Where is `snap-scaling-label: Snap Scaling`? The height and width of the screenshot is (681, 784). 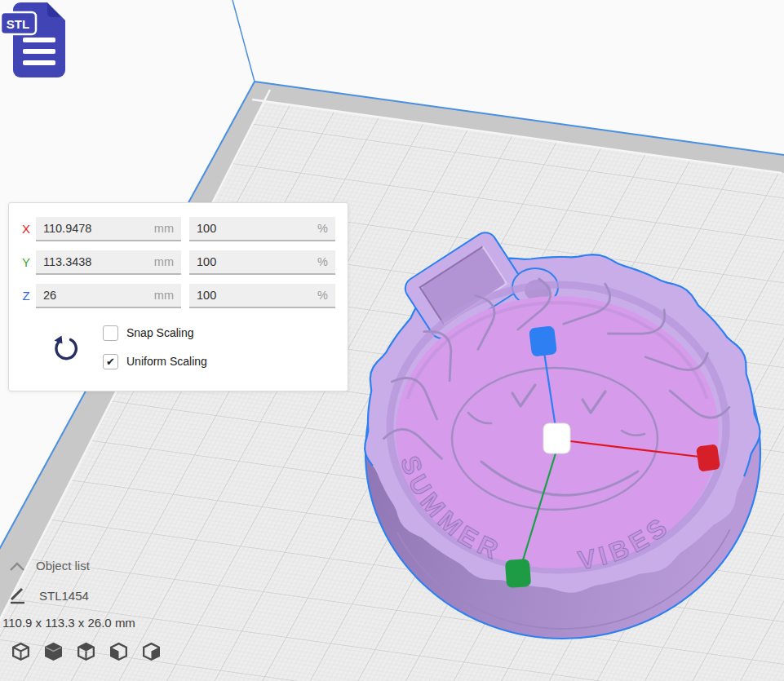 snap-scaling-label: Snap Scaling is located at coordinates (160, 333).